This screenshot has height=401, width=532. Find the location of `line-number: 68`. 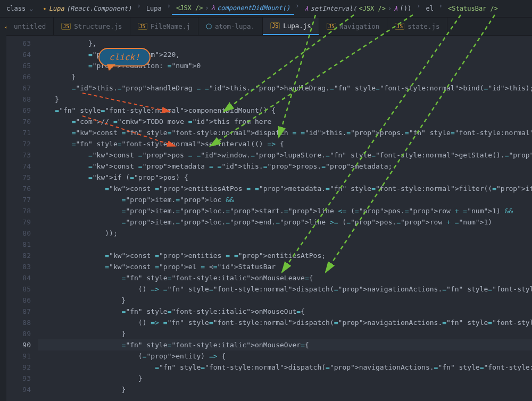

line-number: 68 is located at coordinates (19, 99).